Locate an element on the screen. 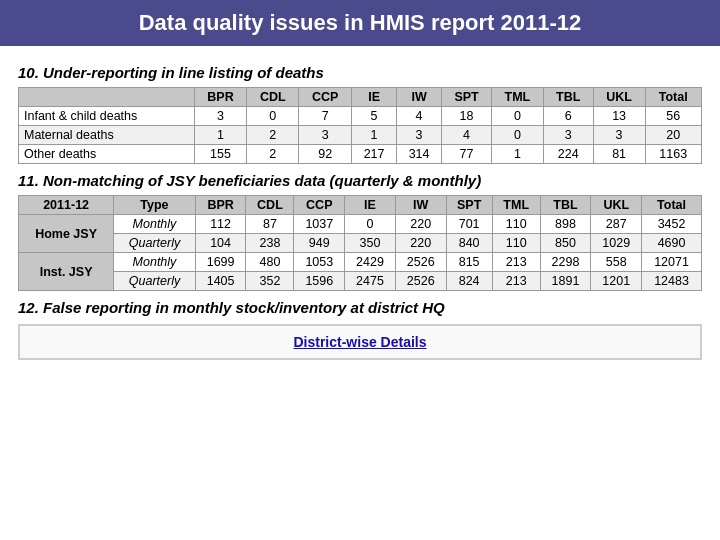 The width and height of the screenshot is (720, 540). cell: 558 is located at coordinates (616, 262).